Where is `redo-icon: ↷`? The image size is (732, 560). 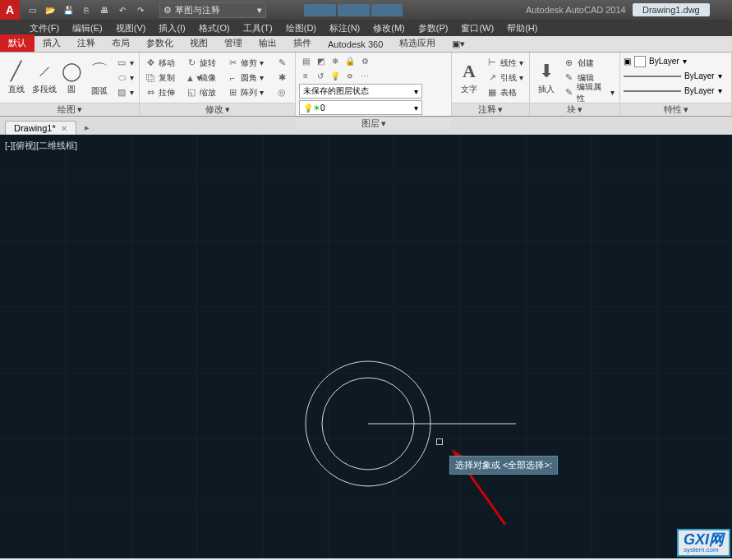
redo-icon: ↷ is located at coordinates (140, 10).